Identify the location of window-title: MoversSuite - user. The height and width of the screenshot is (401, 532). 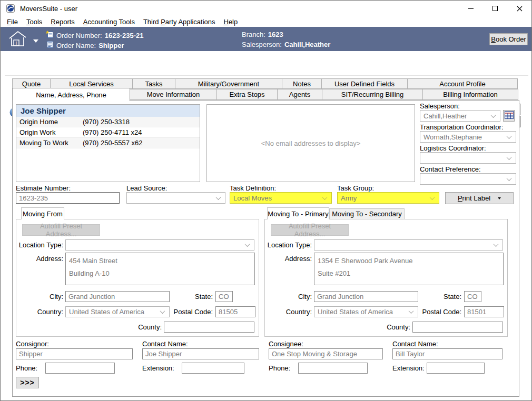
(48, 8).